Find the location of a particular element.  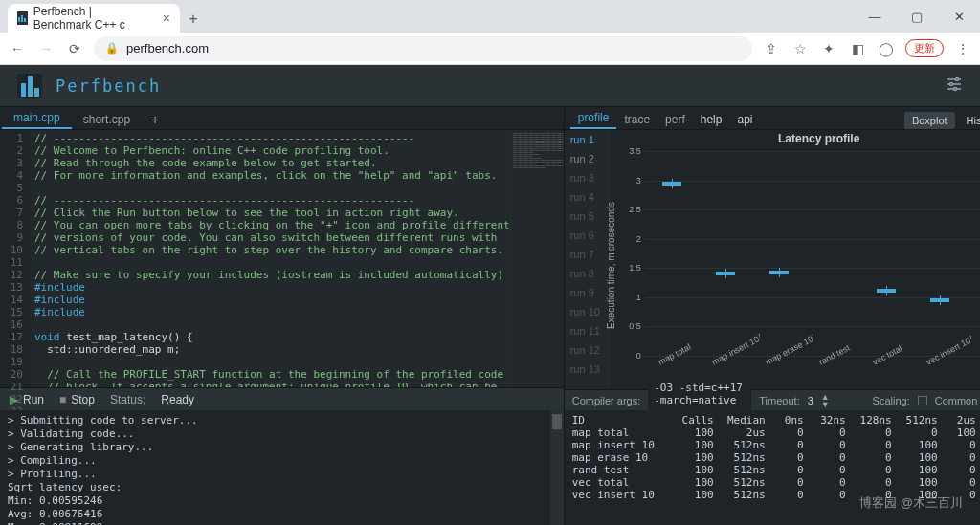

run-item: run 12 is located at coordinates (588, 350).